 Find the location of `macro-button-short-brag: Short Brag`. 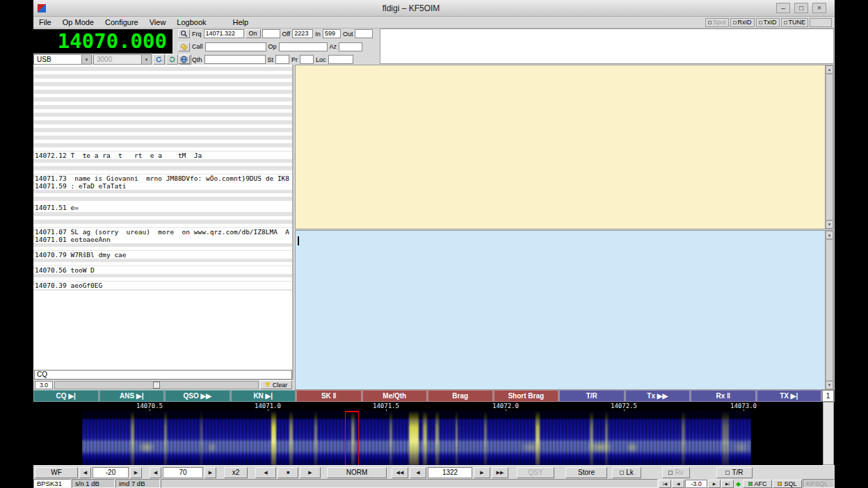

macro-button-short-brag: Short Brag is located at coordinates (527, 396).